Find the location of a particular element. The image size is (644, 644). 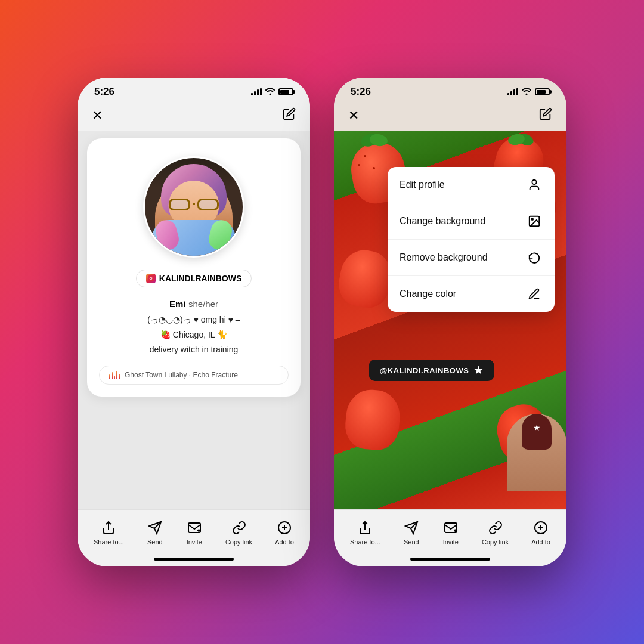

avatar is located at coordinates (194, 207).